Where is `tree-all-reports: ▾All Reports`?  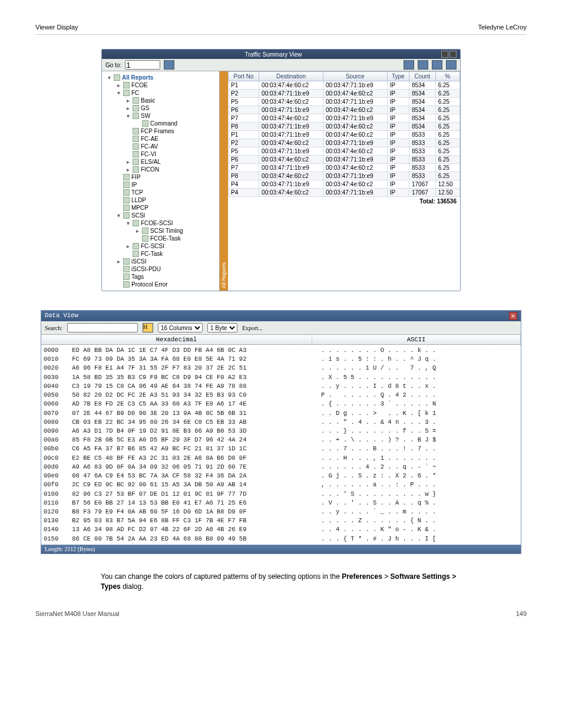 tree-all-reports: ▾All Reports is located at coordinates (160, 78).